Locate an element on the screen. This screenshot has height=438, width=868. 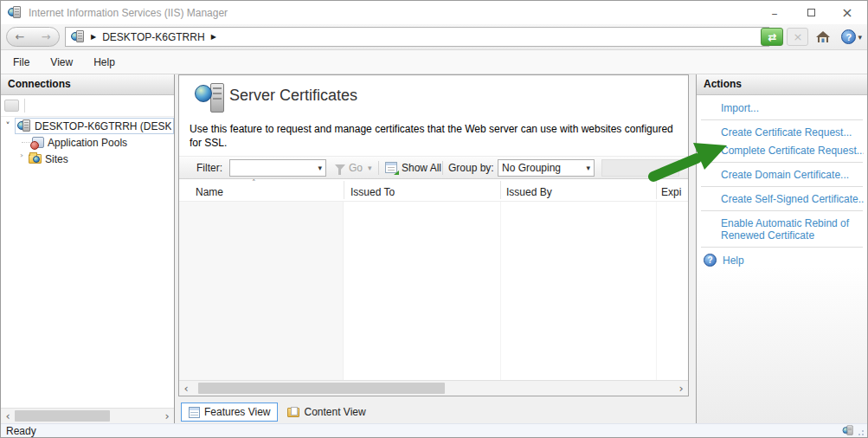
stop-button: × is located at coordinates (798, 36).